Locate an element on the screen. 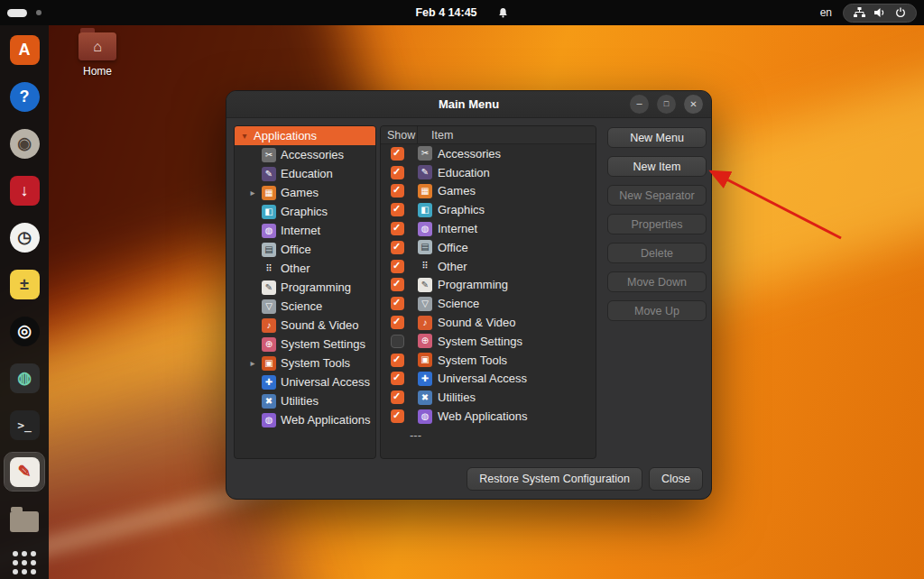 The height and width of the screenshot is (579, 924). office-icon: ▤ is located at coordinates (269, 250).